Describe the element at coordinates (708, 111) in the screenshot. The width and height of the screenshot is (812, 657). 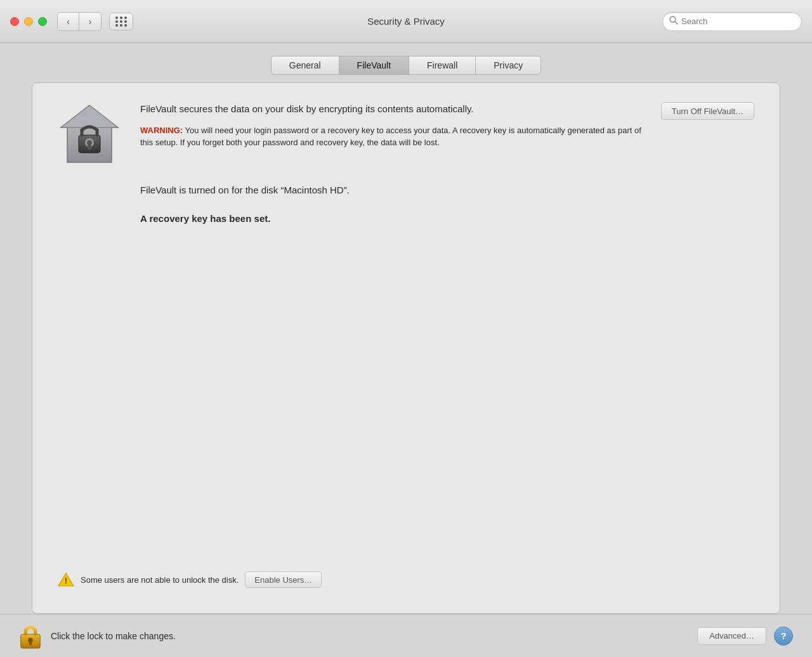
I see `top-right: Turn Off FileVault…` at that location.